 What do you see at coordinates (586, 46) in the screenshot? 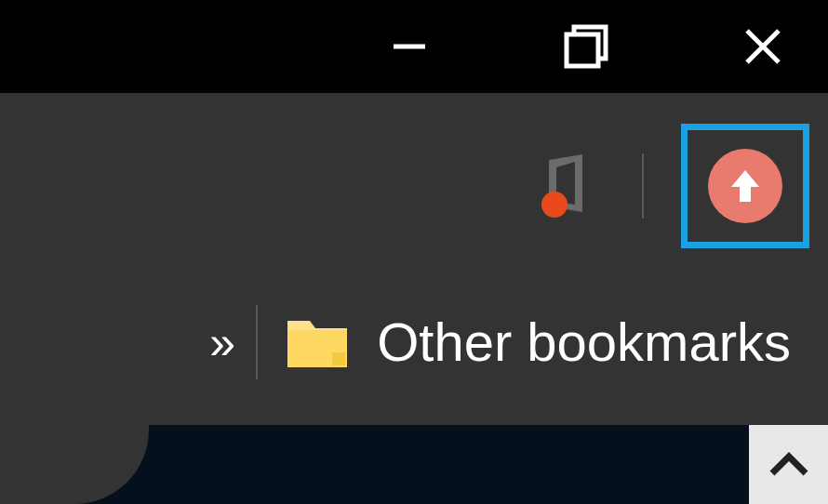
I see `maximize-button` at bounding box center [586, 46].